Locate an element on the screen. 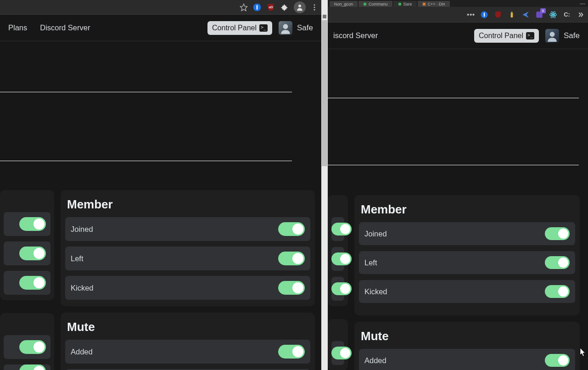 This screenshot has height=370, width=588. ublock-ext-icon: uO is located at coordinates (271, 7).